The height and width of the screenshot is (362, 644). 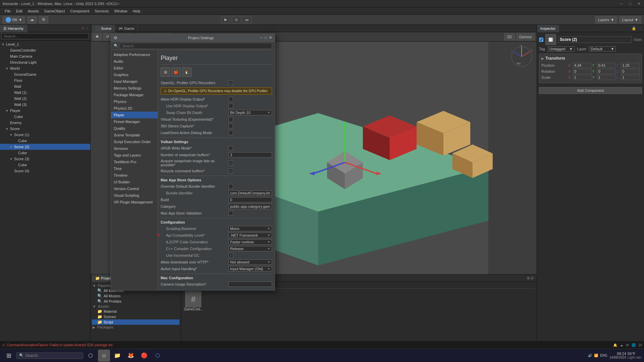 What do you see at coordinates (231, 148) in the screenshot?
I see `srgb-checkbox` at bounding box center [231, 148].